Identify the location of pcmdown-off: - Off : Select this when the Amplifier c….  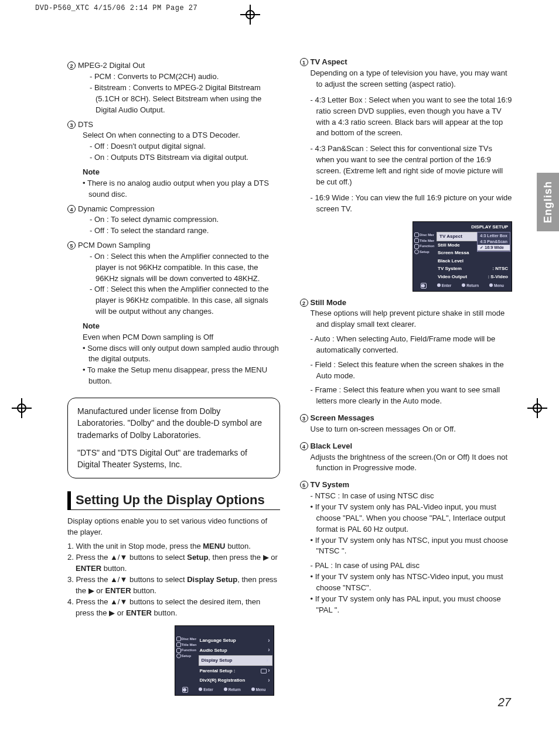
(185, 301).